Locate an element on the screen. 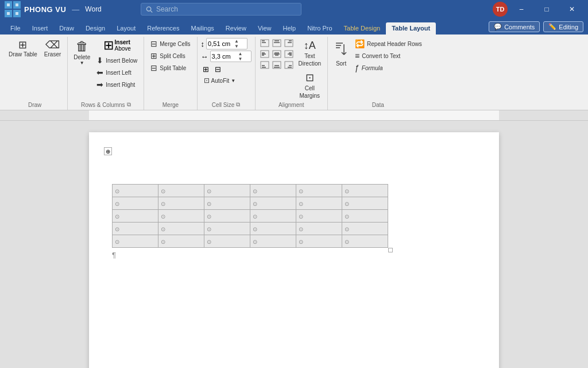 The height and width of the screenshot is (368, 588). align-bottom-left-button is located at coordinates (265, 65).